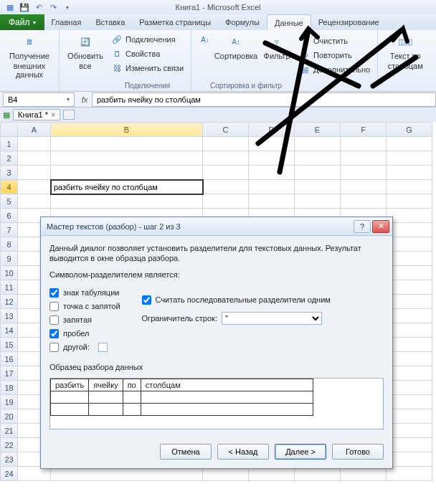  What do you see at coordinates (146, 300) in the screenshot?
I see `consecutive-checkbox` at bounding box center [146, 300].